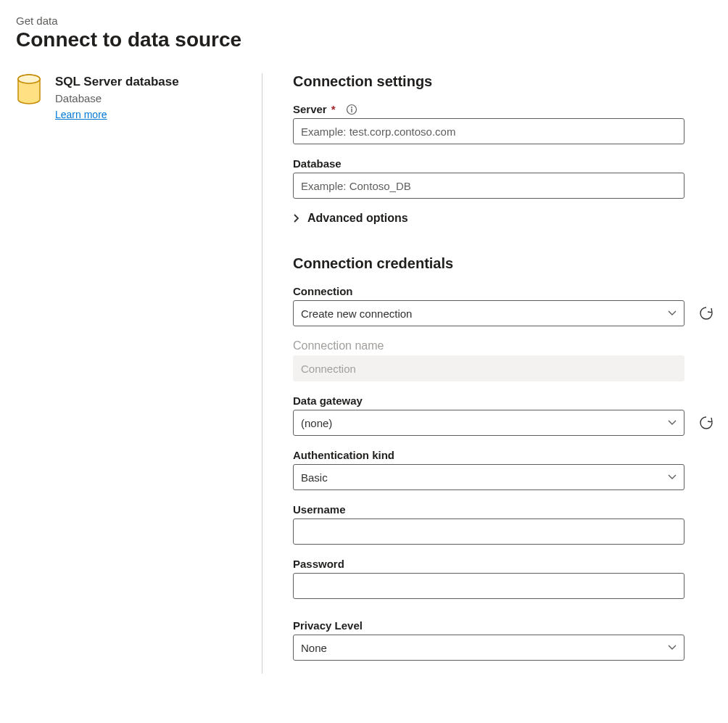 The image size is (728, 723). Describe the element at coordinates (505, 292) in the screenshot. I see `connection-label: Connection` at that location.